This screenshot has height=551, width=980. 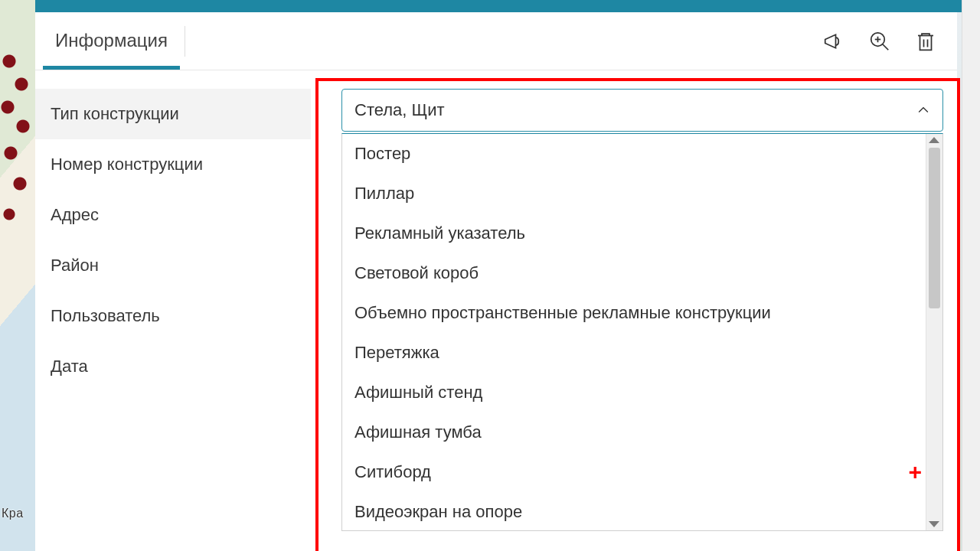 I want to click on dropdown-scrollbar-thumb, so click(x=934, y=228).